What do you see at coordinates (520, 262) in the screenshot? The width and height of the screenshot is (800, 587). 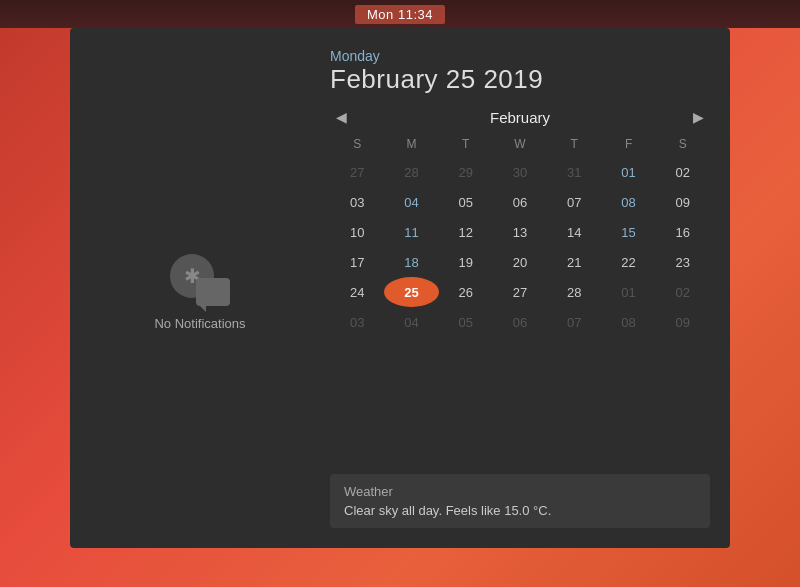 I see `calendar-week-row: 17181920212223` at bounding box center [520, 262].